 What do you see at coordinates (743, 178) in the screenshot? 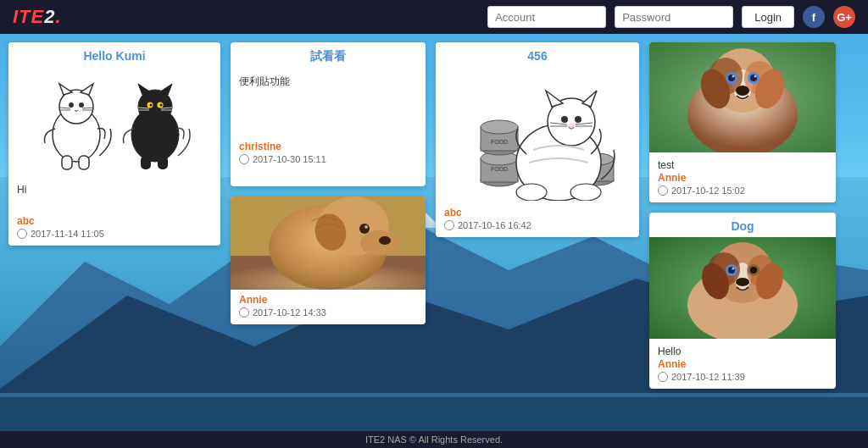
I see `card-test-footer: test Annie 2017-10-12 15:02` at bounding box center [743, 178].